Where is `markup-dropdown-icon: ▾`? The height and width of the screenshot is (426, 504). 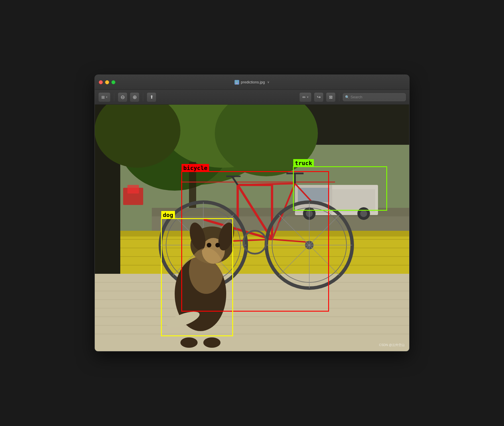 markup-dropdown-icon: ▾ is located at coordinates (308, 97).